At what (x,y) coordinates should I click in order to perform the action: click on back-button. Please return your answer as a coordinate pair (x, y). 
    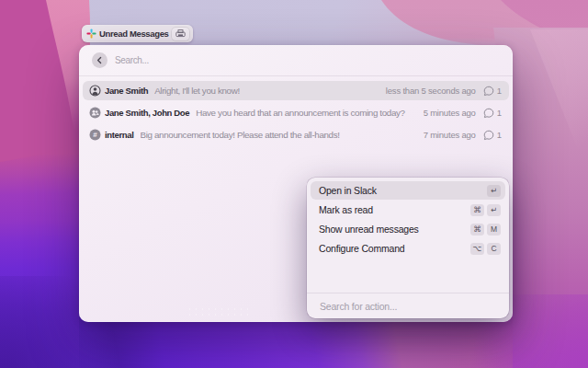
    Looking at the image, I should click on (99, 61).